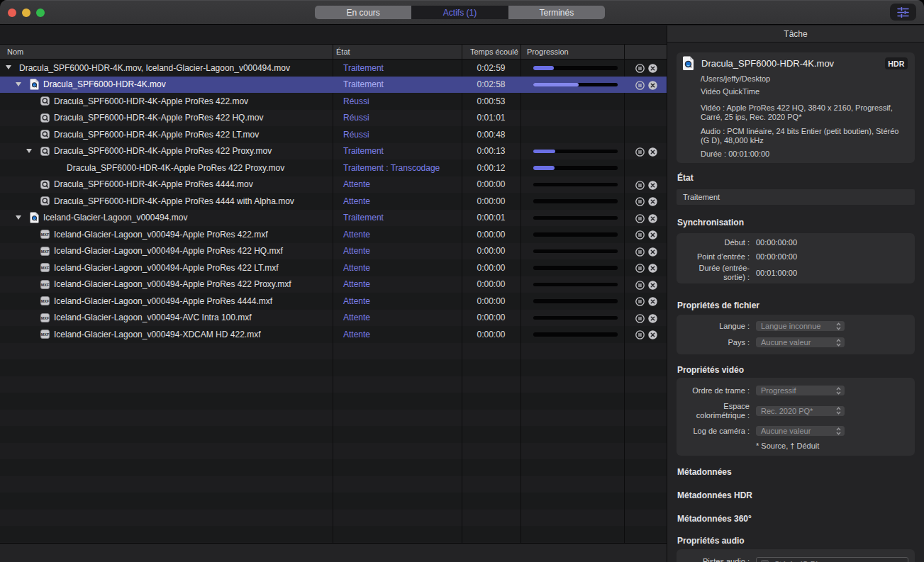  Describe the element at coordinates (40, 13) in the screenshot. I see `zoom-window-button` at that location.